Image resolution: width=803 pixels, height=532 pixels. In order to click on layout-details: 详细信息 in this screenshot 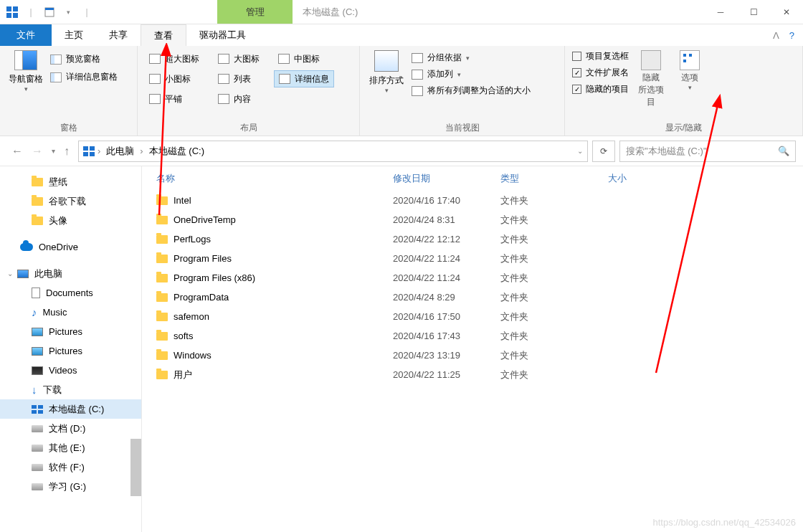, I will do `click(304, 79)`.